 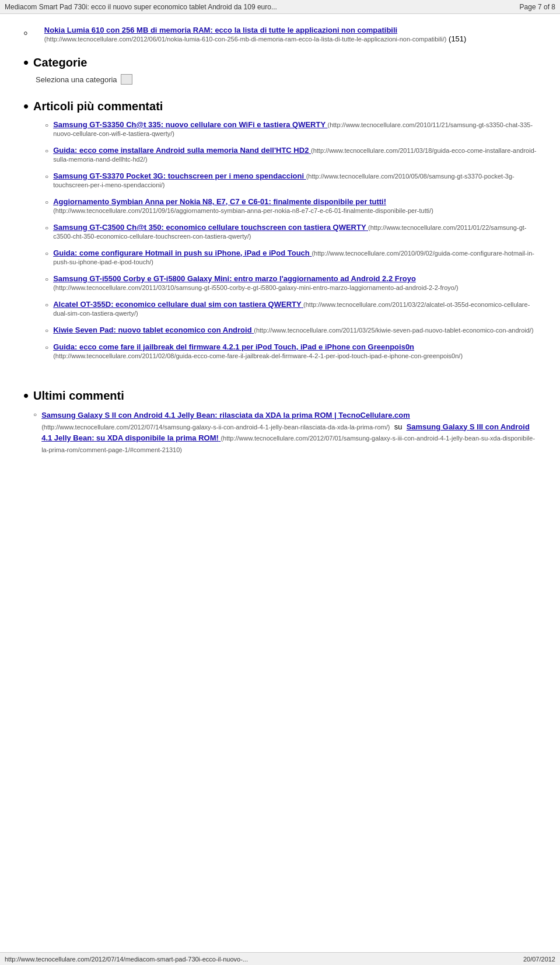 I want to click on list-item: ○ Samsung GT-i5500 Corby e GT-i5800 Gala…, so click(x=290, y=283).